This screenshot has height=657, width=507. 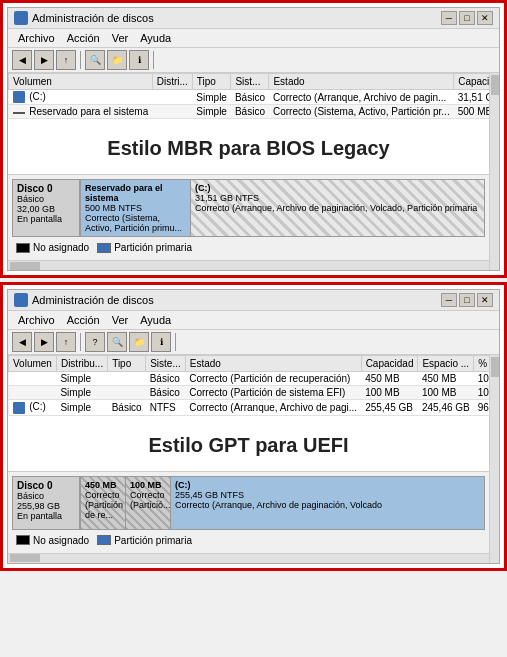 I want to click on gpt-c-status: Correcto (Arranque, Archivo de paginació…, so click(x=328, y=505).